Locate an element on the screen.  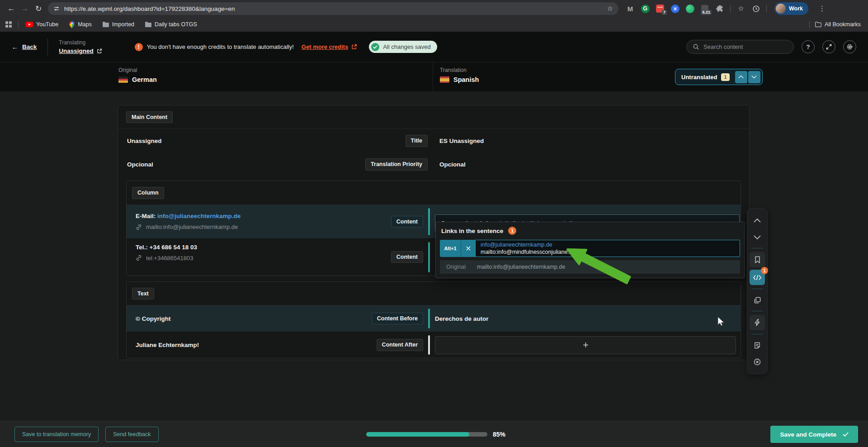
warning-icon: ! is located at coordinates (139, 47).